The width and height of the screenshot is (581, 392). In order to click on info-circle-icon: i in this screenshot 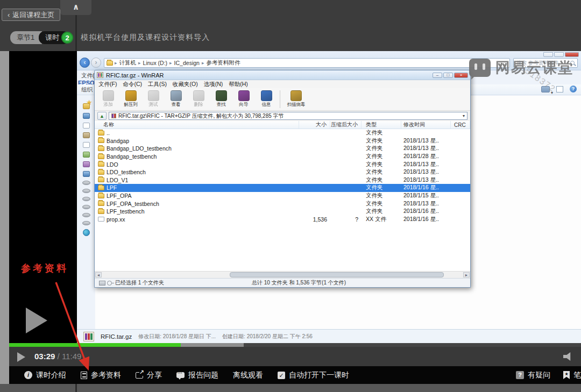, I will do `click(28, 375)`.